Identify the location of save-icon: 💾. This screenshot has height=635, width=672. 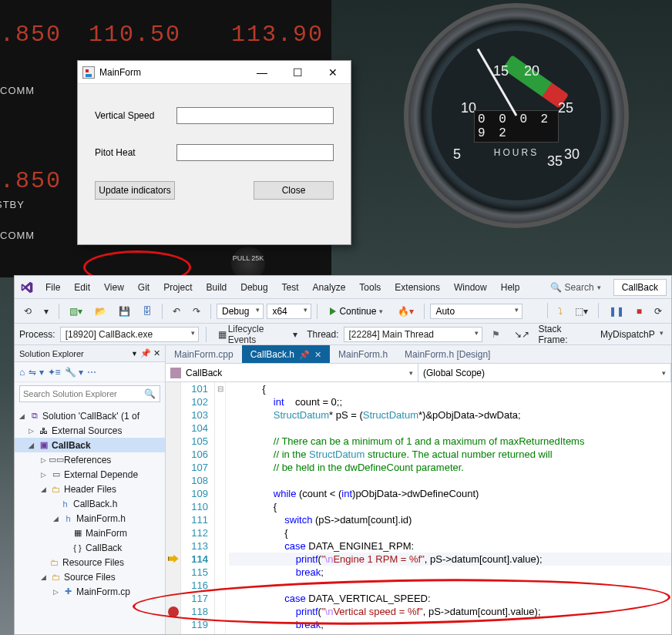
(125, 311).